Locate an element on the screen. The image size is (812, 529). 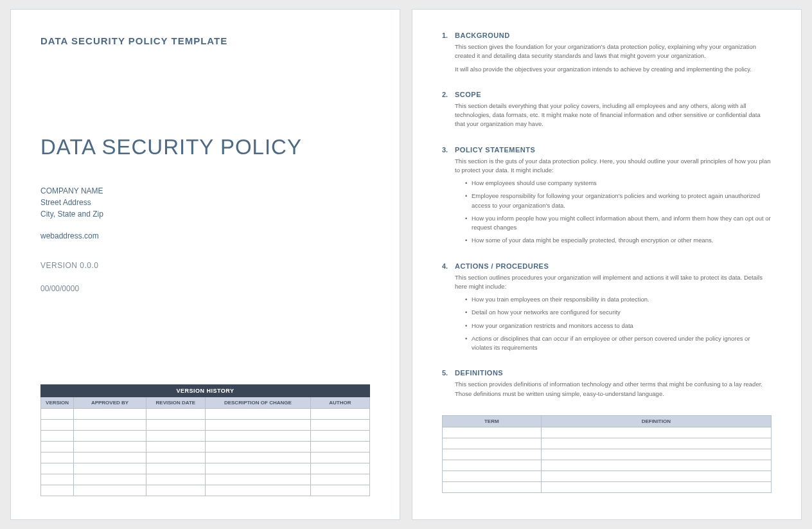
section-title: SCOPE is located at coordinates (613, 94).